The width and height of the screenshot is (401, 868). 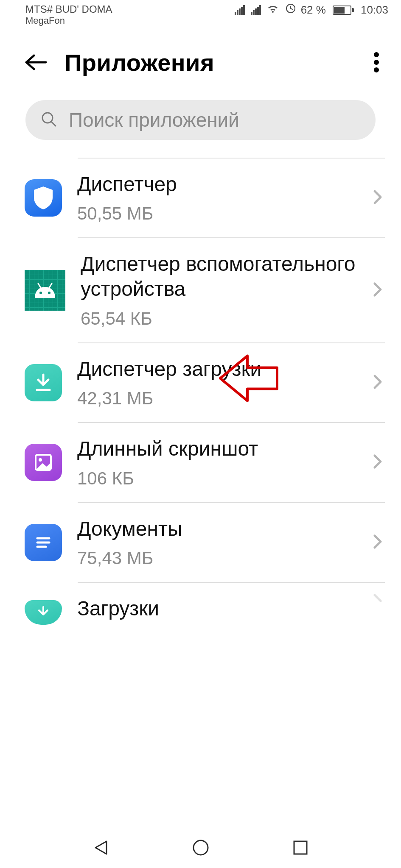 What do you see at coordinates (43, 462) in the screenshot?
I see `app-icon-screenshot` at bounding box center [43, 462].